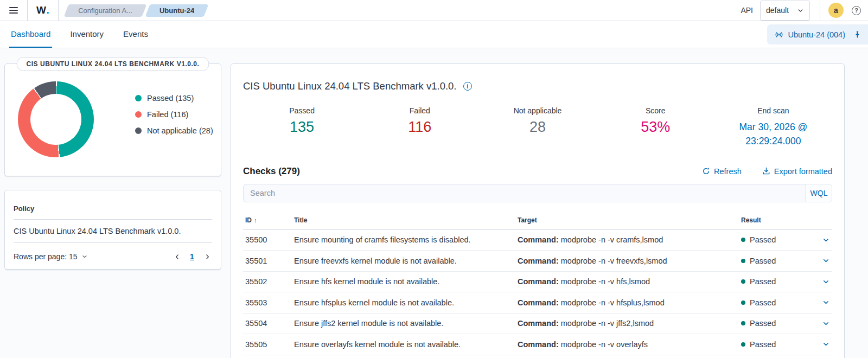  I want to click on export-icon, so click(766, 171).